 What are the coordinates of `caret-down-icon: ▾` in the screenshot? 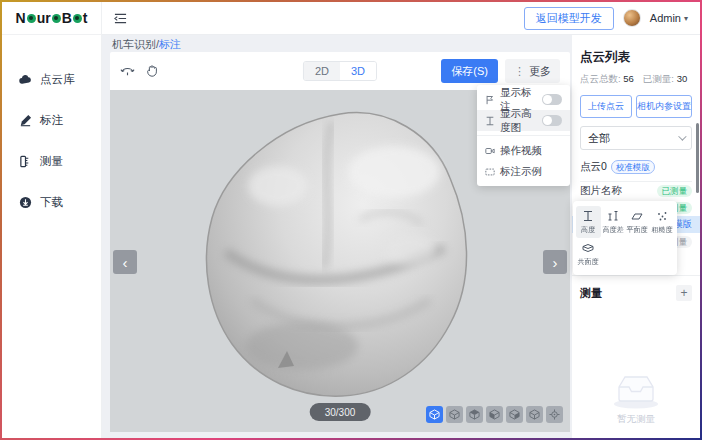 It's located at (686, 18).